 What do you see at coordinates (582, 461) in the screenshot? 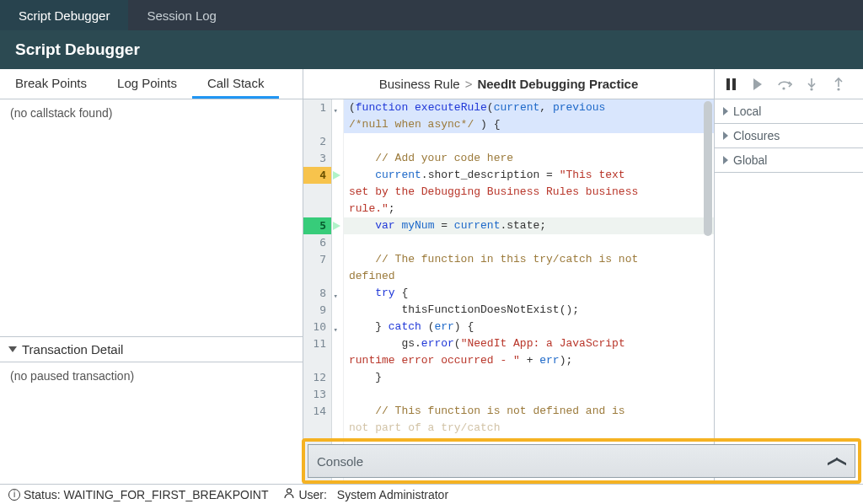
I see `console-panel-header: Console` at bounding box center [582, 461].